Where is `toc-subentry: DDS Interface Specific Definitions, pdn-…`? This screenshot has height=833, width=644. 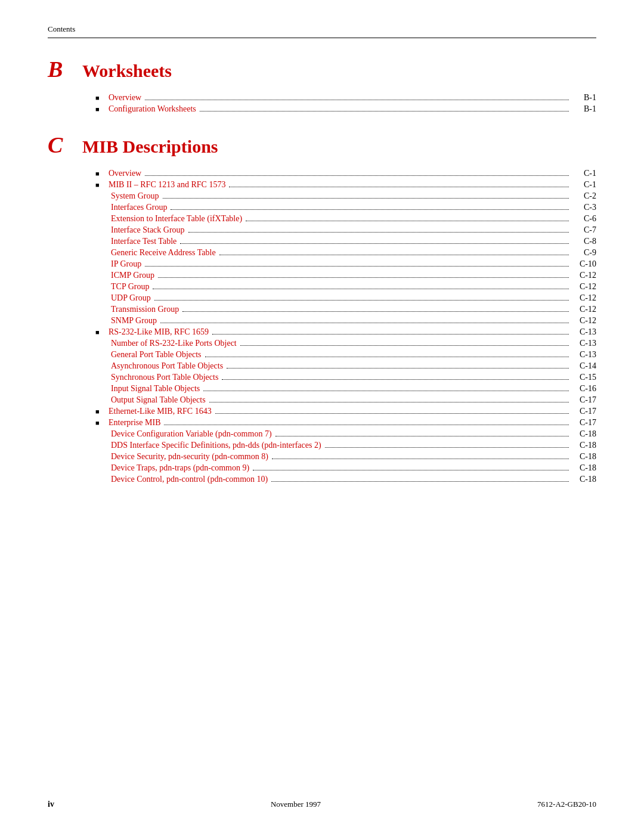 toc-subentry: DDS Interface Specific Definitions, pdn-… is located at coordinates (354, 445).